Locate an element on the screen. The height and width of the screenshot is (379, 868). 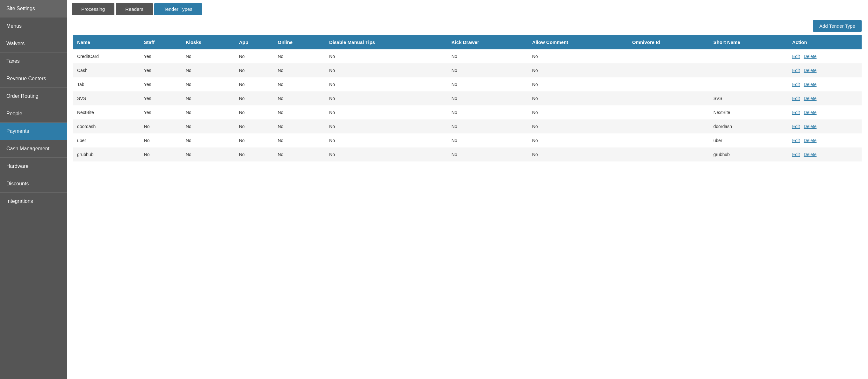
add-tender-type-button: Add Tender Type is located at coordinates (837, 26).